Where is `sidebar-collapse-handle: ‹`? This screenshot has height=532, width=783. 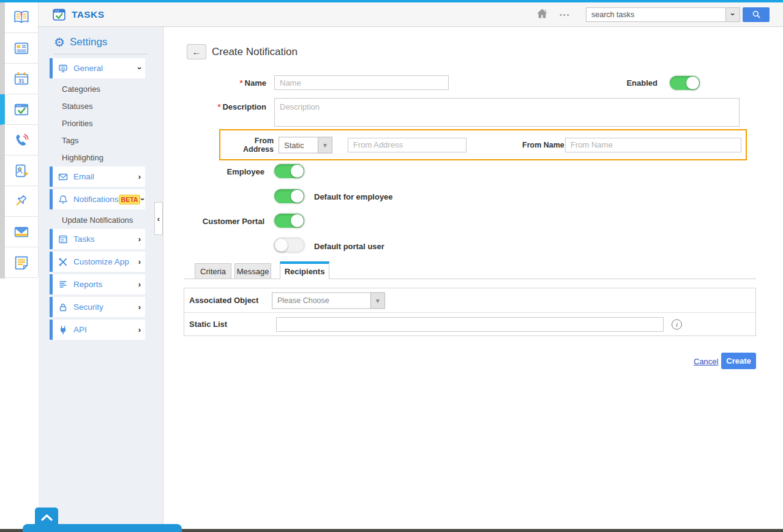
sidebar-collapse-handle: ‹ is located at coordinates (159, 219).